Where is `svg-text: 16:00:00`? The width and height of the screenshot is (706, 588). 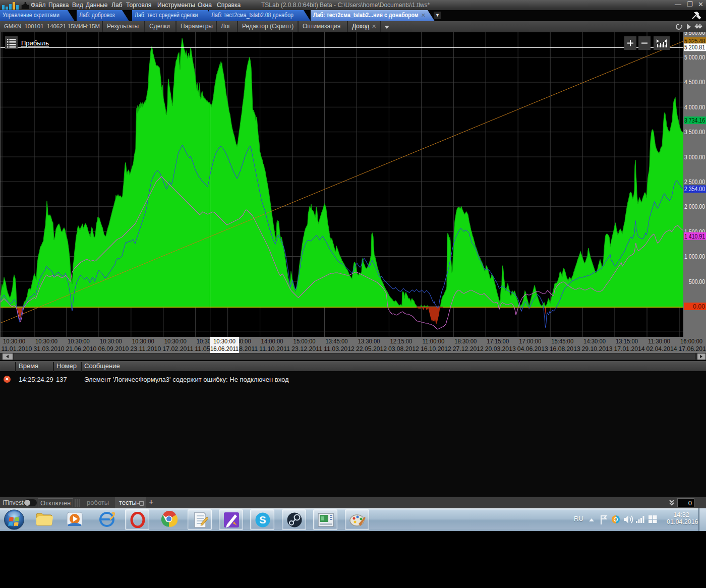 svg-text: 16:00:00 is located at coordinates (691, 341).